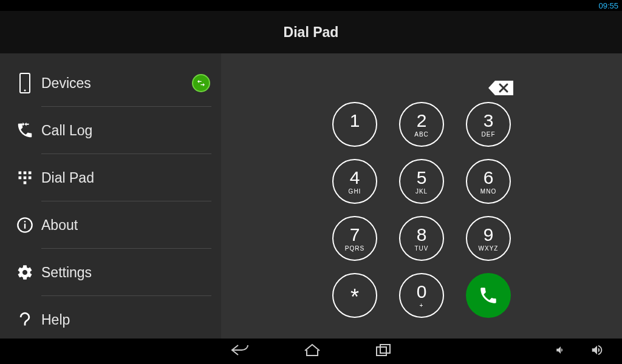  Describe the element at coordinates (311, 32) in the screenshot. I see `title-bar: Dial Pad` at that location.